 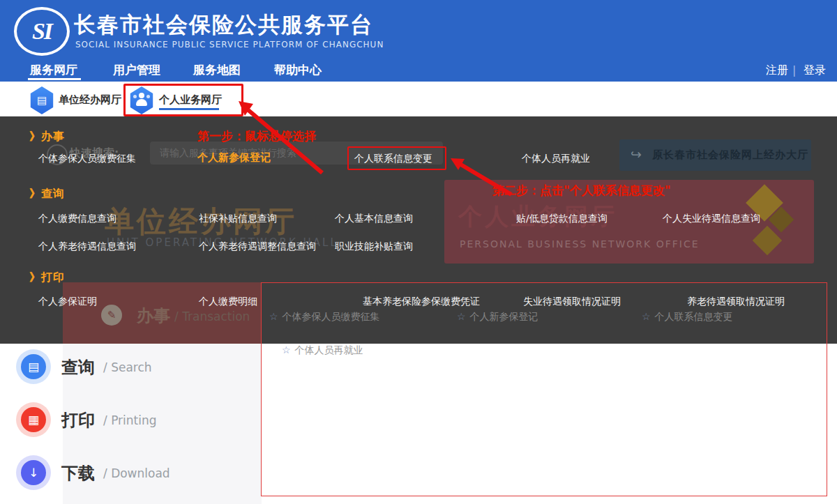 What do you see at coordinates (77, 219) in the screenshot?
I see `menu-item-payment-info-query: 个人缴费信息查询` at bounding box center [77, 219].